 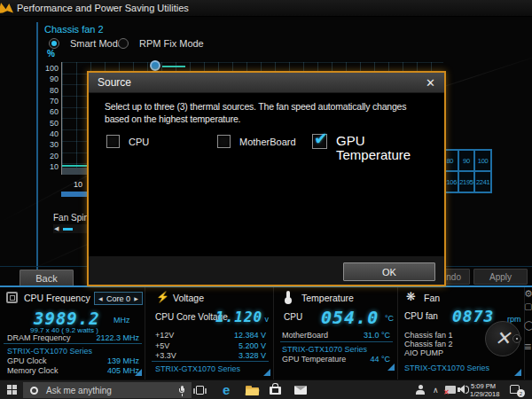 What do you see at coordinates (421, 316) in the screenshot?
I see `cpu-fan-label: CPU fan` at bounding box center [421, 316].